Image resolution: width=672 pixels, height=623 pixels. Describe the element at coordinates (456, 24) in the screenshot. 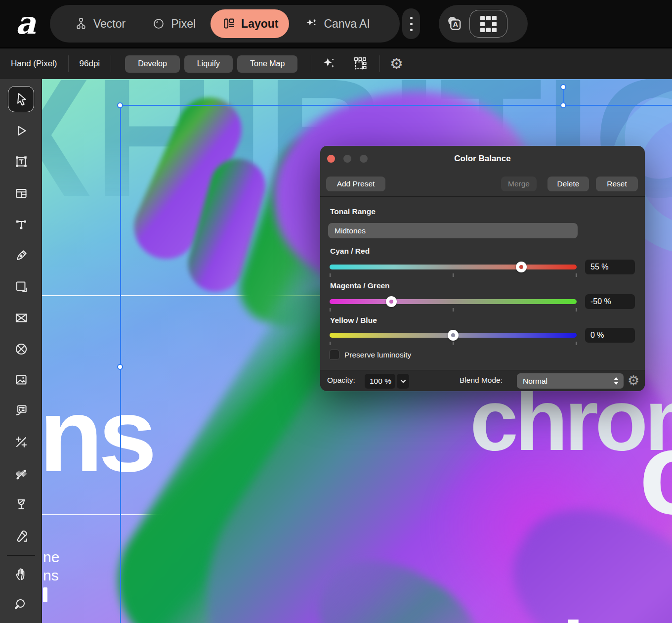

I see `svg-text: A` at that location.